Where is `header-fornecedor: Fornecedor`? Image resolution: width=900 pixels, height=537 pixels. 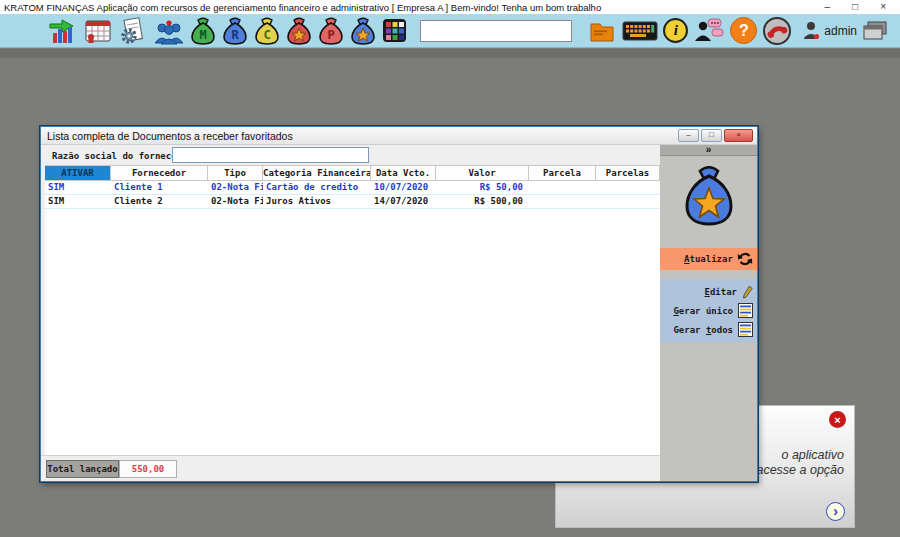 header-fornecedor: Fornecedor is located at coordinates (160, 173).